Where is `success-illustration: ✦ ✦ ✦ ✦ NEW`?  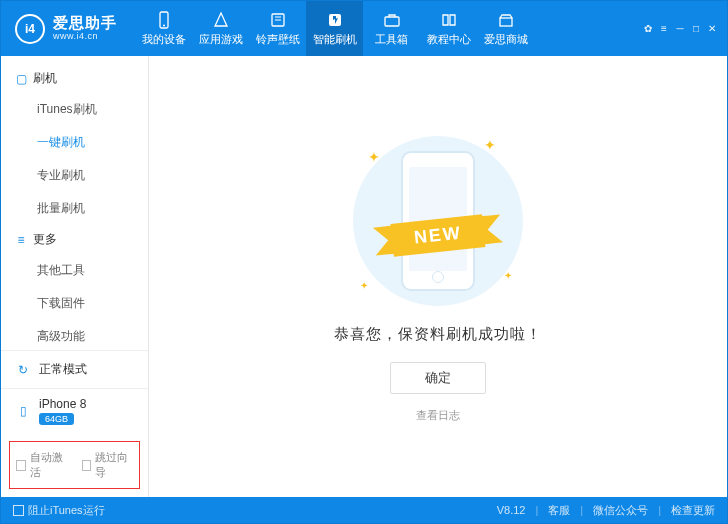 success-illustration: ✦ ✦ ✦ ✦ NEW is located at coordinates (438, 221).